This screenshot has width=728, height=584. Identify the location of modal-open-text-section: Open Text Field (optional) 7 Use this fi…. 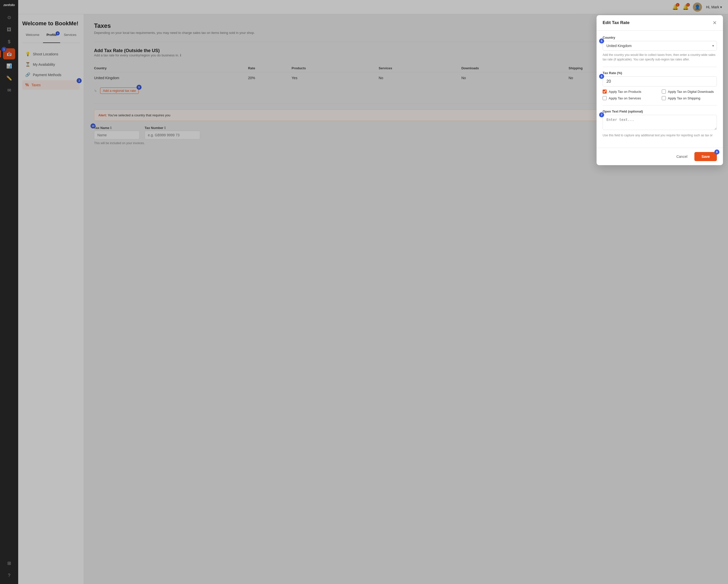
(660, 124).